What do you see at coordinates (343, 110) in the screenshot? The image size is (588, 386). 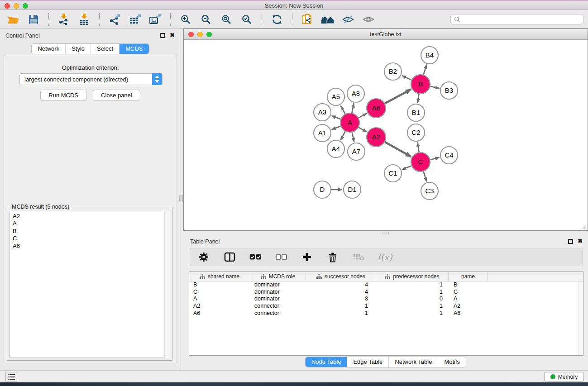 I see `graph-edge-A-A5` at bounding box center [343, 110].